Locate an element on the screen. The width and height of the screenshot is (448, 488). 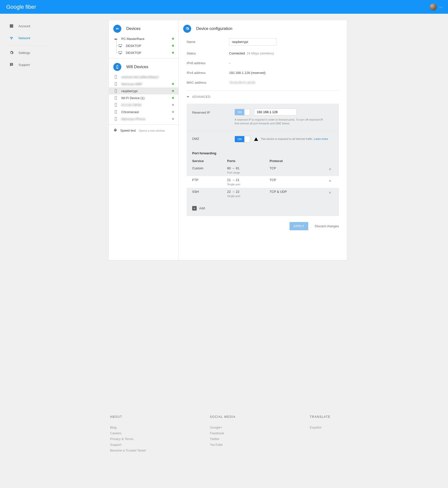
status-detail: 24 Mbps (wireless) is located at coordinates (261, 53).